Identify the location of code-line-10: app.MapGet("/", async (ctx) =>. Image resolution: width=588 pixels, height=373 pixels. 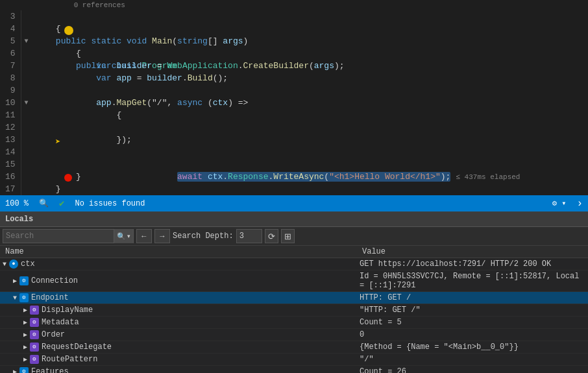
(312, 102).